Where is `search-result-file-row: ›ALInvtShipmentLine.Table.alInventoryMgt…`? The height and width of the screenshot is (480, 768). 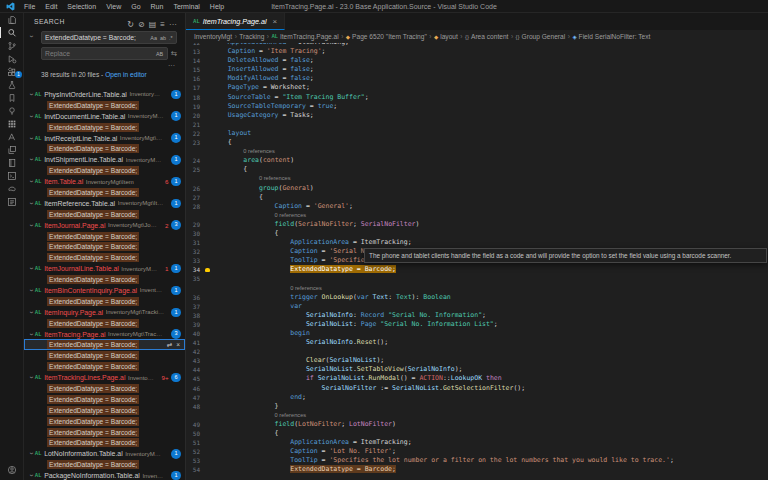 search-result-file-row: ›ALInvtShipmentLine.Table.alInventoryMgt… is located at coordinates (104, 160).